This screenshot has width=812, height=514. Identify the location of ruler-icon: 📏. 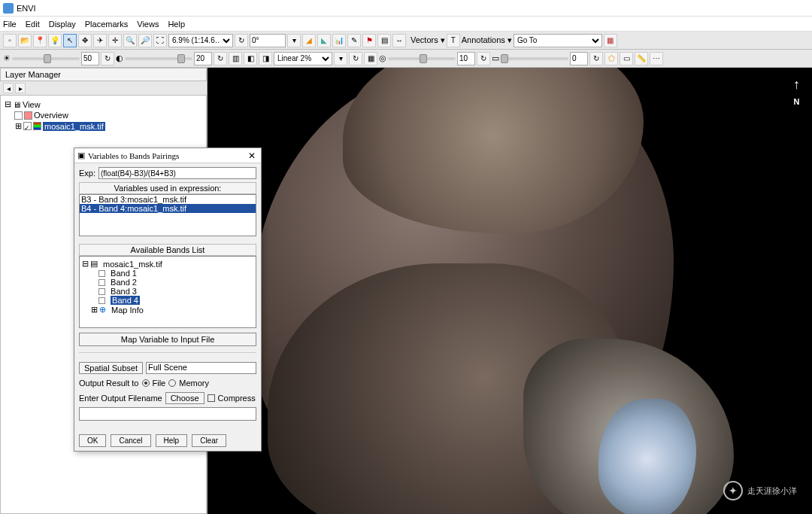
(641, 59).